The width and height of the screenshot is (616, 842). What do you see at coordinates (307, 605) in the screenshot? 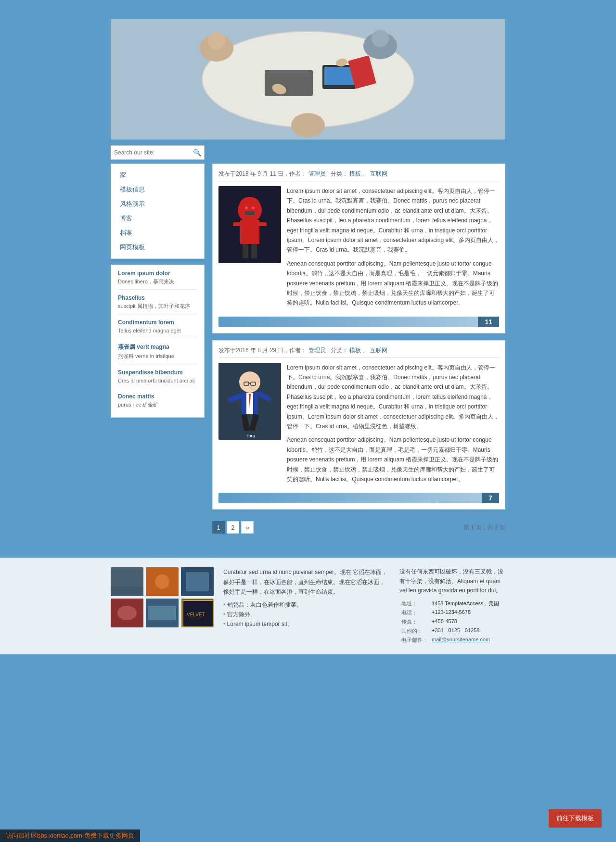
I see `footer-list-item-1: 鹌鹑品：灰白色若作和插菜。` at bounding box center [307, 605].